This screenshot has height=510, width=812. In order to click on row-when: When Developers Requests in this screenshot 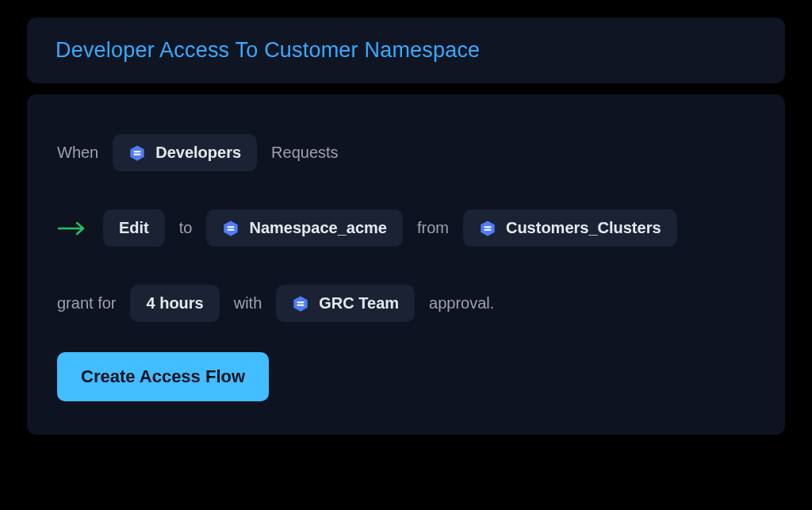, I will do `click(406, 152)`.